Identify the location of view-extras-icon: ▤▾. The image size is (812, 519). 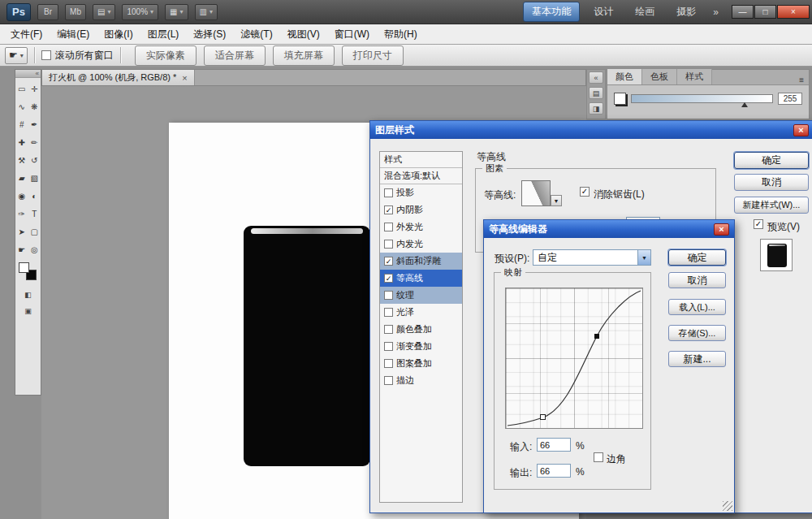
(104, 12).